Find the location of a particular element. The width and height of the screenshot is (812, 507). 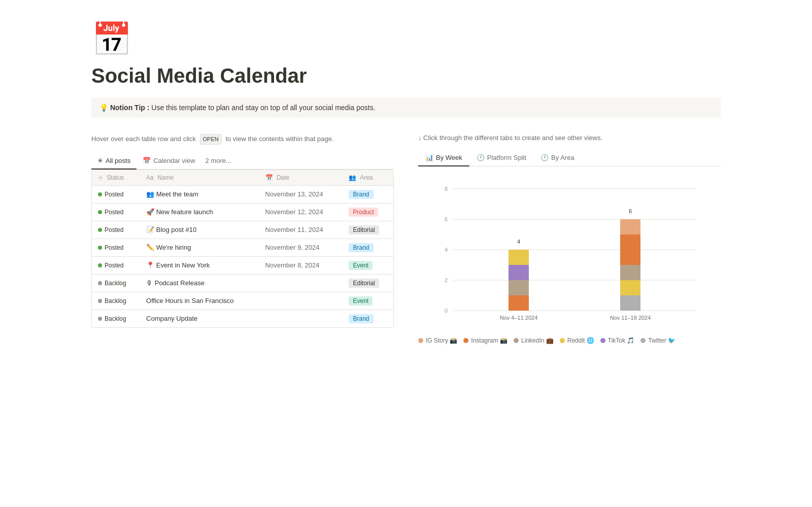

cell-date is located at coordinates (301, 283).